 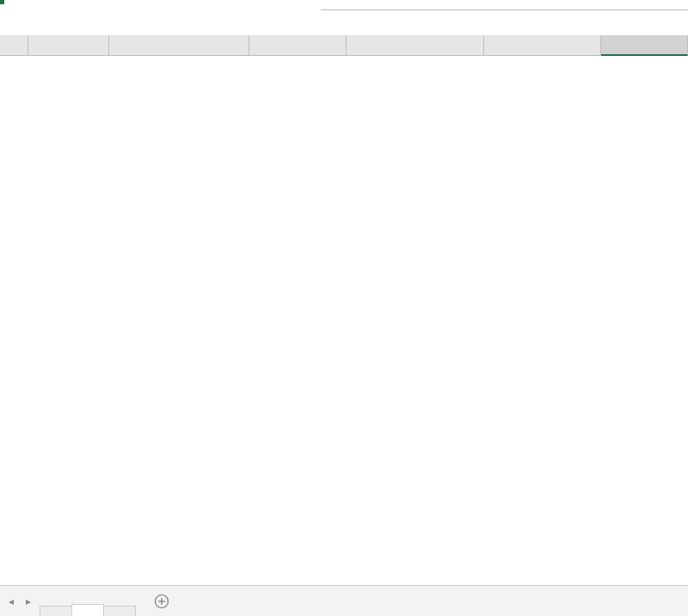 What do you see at coordinates (88, 610) in the screenshot?
I see `tab-sheet2` at bounding box center [88, 610].